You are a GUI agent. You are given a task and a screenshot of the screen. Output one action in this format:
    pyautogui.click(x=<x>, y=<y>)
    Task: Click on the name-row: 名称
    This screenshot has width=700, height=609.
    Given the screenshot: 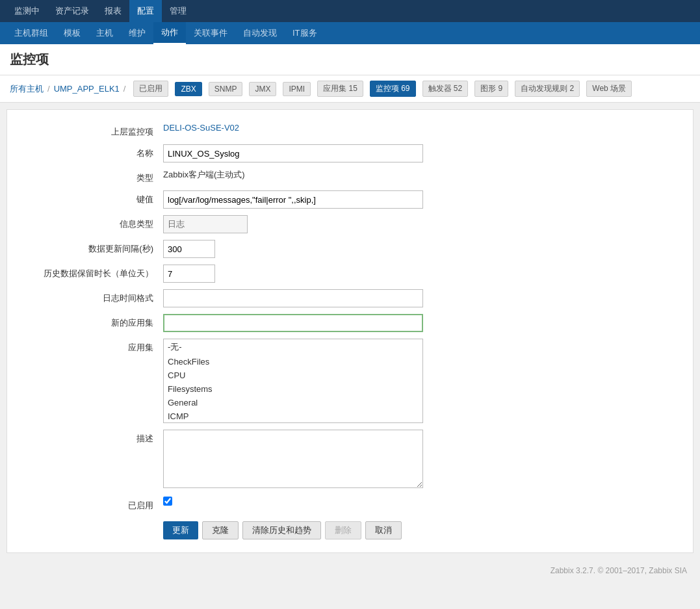 What is the action you would take?
    pyautogui.click(x=350, y=153)
    